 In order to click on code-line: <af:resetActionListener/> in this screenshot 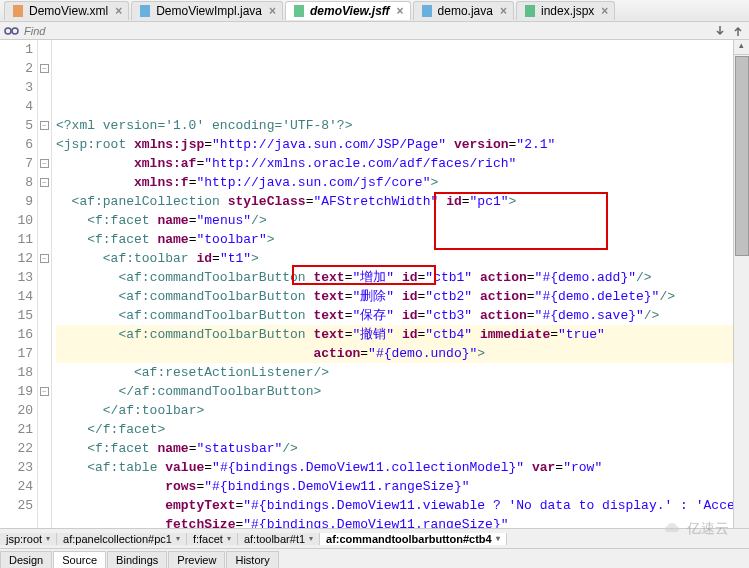, I will do `click(402, 372)`.